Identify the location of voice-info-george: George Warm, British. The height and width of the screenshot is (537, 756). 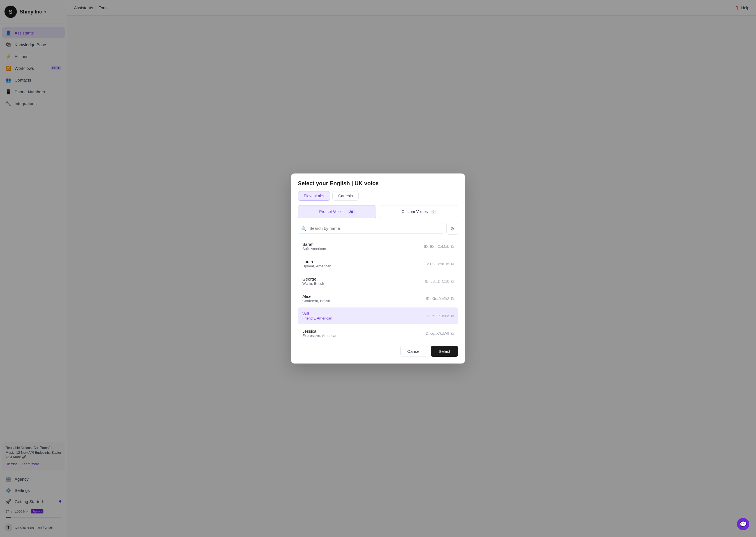
(313, 281).